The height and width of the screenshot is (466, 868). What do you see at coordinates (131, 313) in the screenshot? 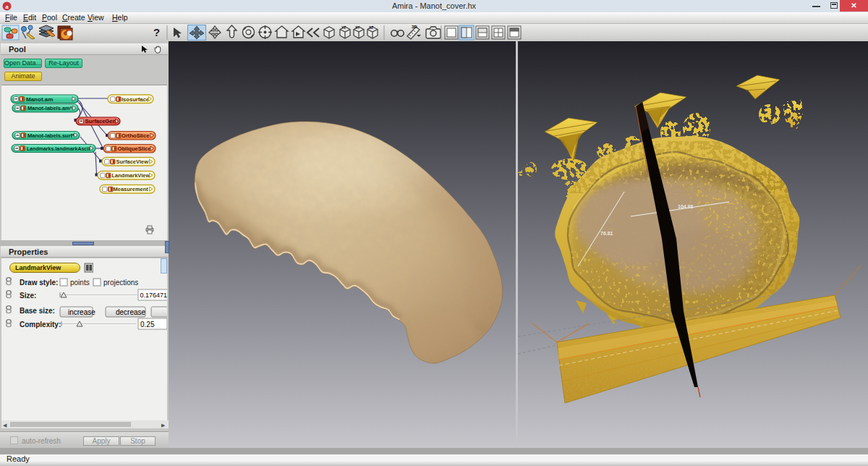
I see `svg-text: decrease` at bounding box center [131, 313].